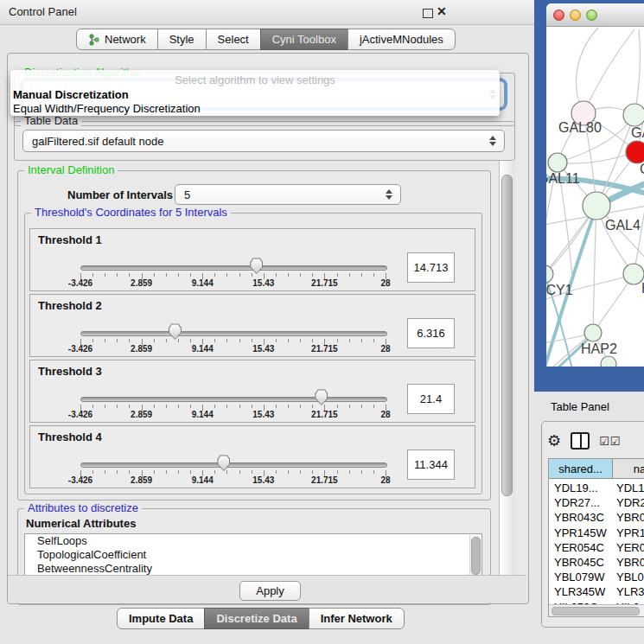 The image size is (644, 644). I want to click on number-of-intervals-combobox: 5, so click(288, 194).